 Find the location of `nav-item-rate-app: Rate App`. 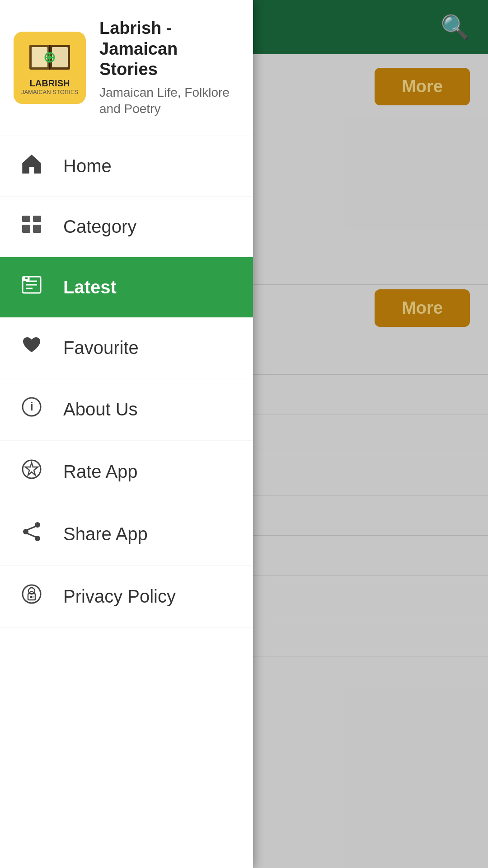

nav-item-rate-app: Rate App is located at coordinates (127, 472).